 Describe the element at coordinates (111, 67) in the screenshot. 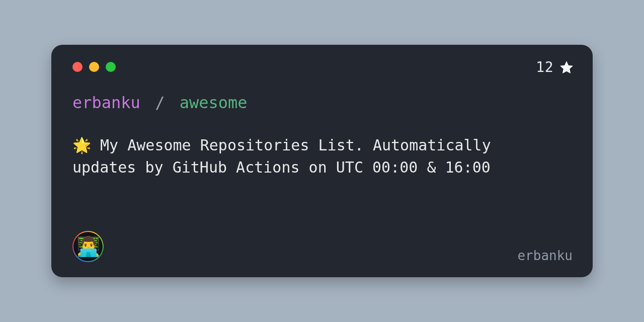

I see `fullscreen-icon` at that location.